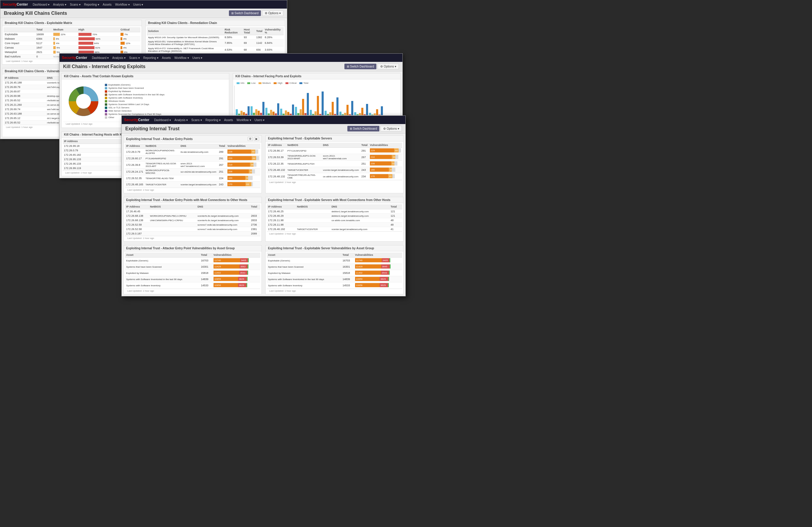 This screenshot has width=812, height=527. I want to click on table-row: 17.26.46.45, so click(192, 211).